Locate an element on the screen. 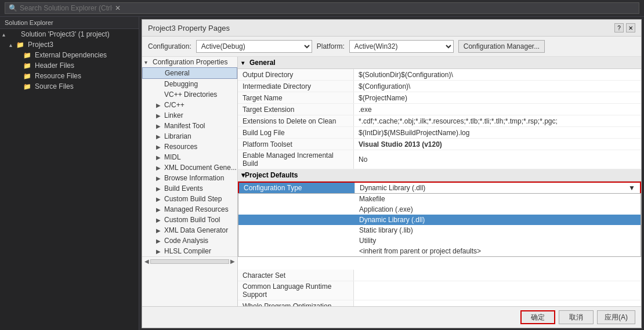  whole-program-name: Whole Program Optimization is located at coordinates (296, 303).